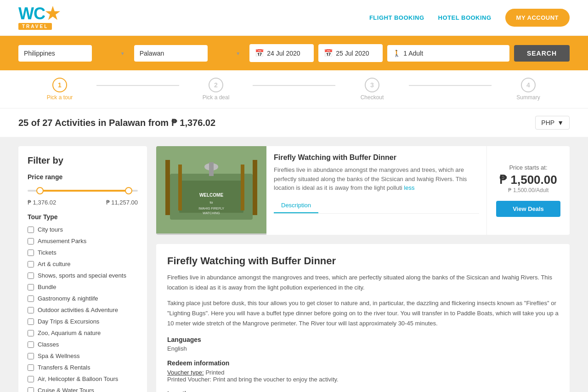 The width and height of the screenshot is (588, 392). I want to click on hotel-booking-link: HOTEL BOOKING, so click(465, 17).